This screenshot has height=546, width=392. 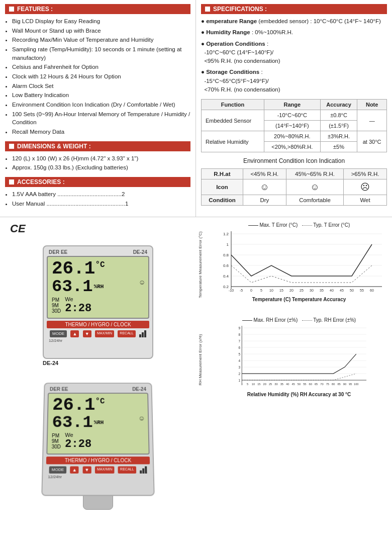 I want to click on recall-btn-2: RECALL, so click(x=127, y=470).